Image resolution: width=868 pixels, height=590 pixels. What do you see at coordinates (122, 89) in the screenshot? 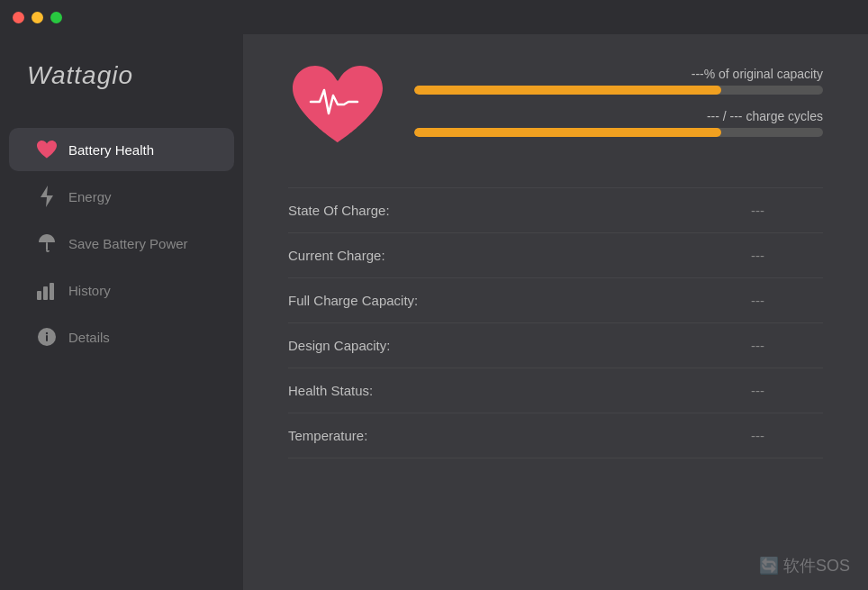
I see `app-logo: Wattagio` at bounding box center [122, 89].